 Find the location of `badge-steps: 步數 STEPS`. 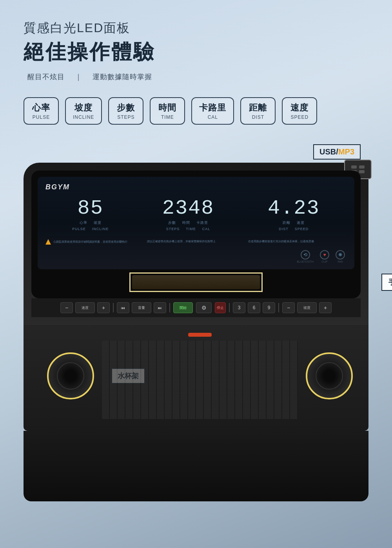

badge-steps: 步數 STEPS is located at coordinates (126, 111).